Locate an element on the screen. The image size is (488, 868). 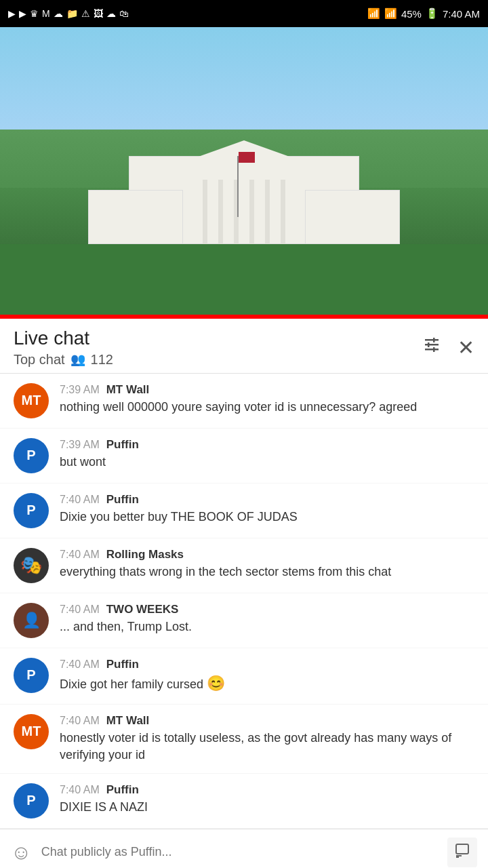
avatar: 👤 is located at coordinates (31, 620).